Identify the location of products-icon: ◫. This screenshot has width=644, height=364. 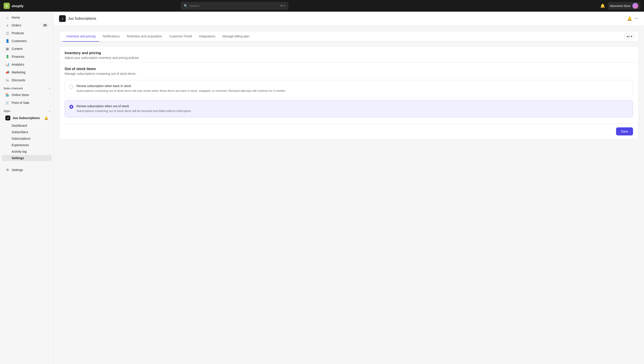
(8, 33).